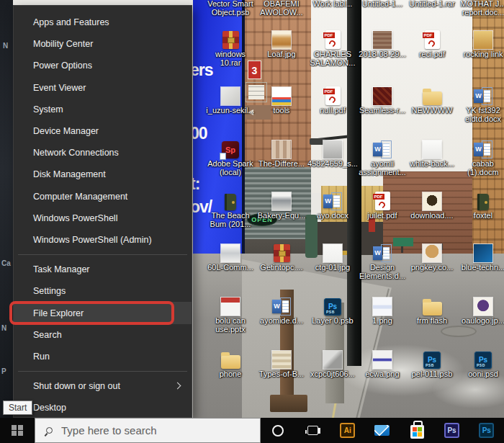 Image resolution: width=504 pixels, height=443 pixels. Describe the element at coordinates (382, 99) in the screenshot. I see `desktop-icon-seamless-r: Seamless-r...` at that location.